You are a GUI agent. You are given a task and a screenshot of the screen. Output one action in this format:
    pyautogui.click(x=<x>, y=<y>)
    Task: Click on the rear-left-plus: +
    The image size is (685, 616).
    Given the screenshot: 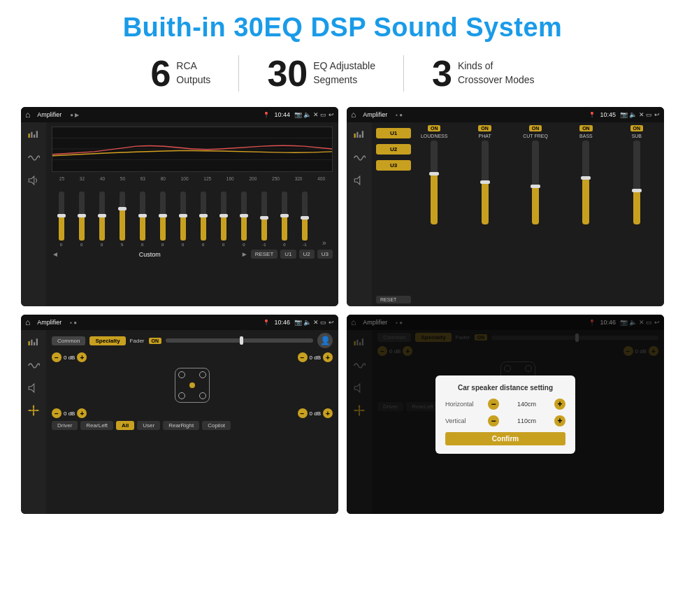 What is the action you would take?
    pyautogui.click(x=82, y=413)
    